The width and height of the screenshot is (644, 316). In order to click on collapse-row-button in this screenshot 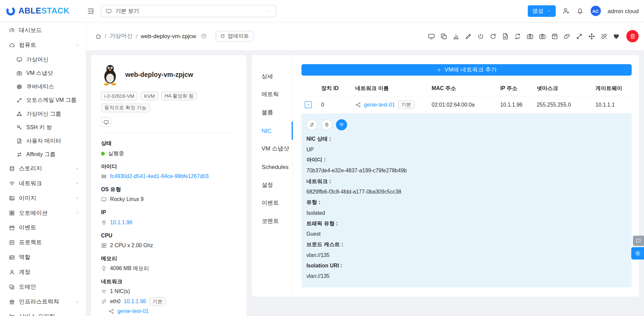, I will do `click(309, 105)`.